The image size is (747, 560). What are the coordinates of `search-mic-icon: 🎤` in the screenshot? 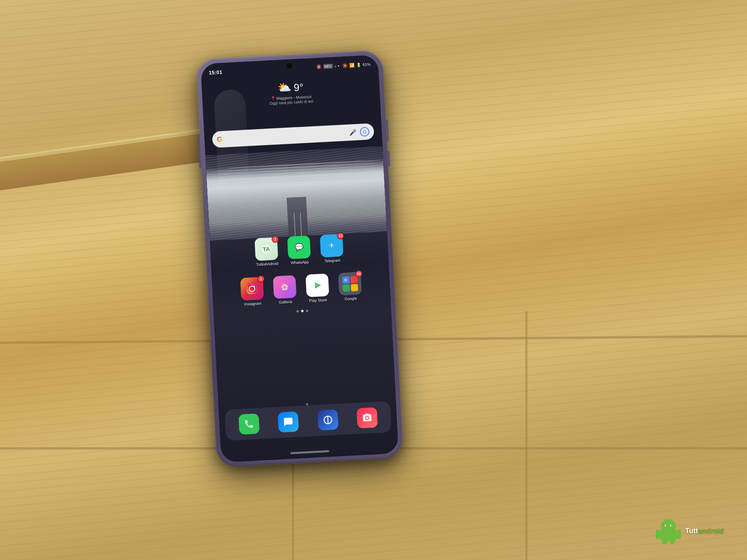 It's located at (353, 132).